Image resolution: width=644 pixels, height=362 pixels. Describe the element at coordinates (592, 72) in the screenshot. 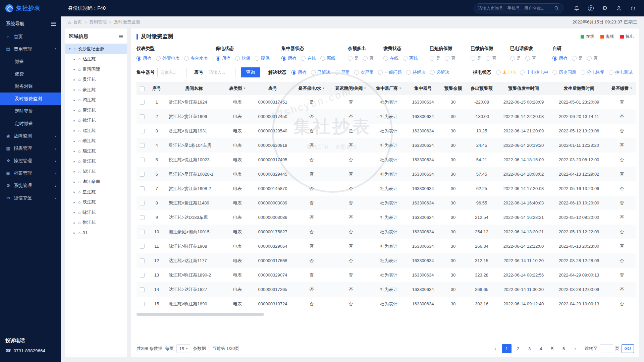

I see `radio-option: 停电恢复` at that location.